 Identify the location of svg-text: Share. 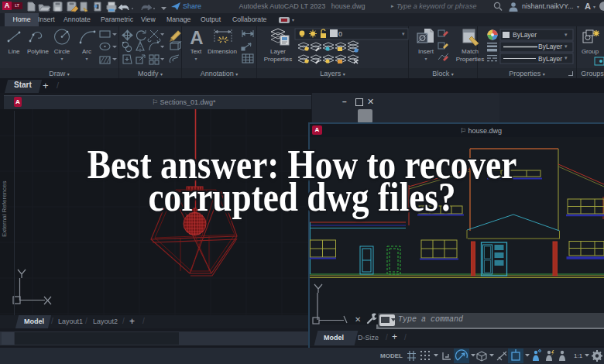
(192, 6).